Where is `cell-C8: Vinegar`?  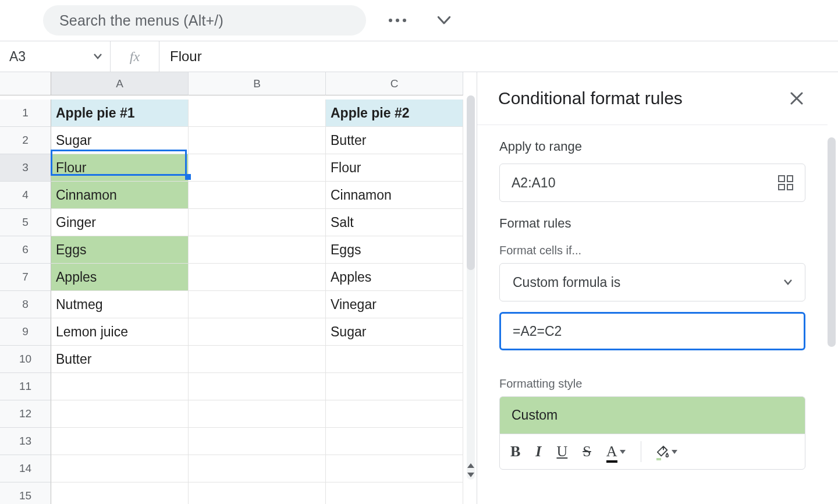
cell-C8: Vinegar is located at coordinates (395, 305).